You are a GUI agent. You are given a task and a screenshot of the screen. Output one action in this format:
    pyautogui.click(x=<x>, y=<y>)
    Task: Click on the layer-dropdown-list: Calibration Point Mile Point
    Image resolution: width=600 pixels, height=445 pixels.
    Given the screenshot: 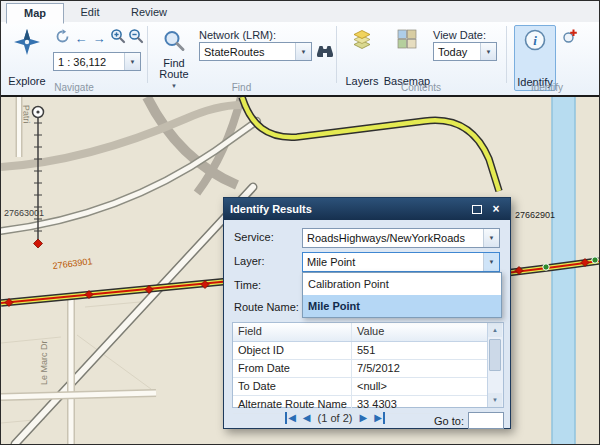 What is the action you would take?
    pyautogui.click(x=402, y=295)
    